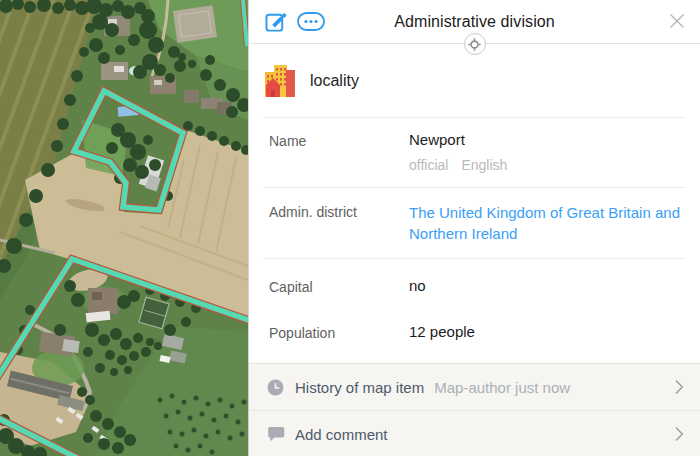 The height and width of the screenshot is (456, 700). Describe the element at coordinates (339, 230) in the screenshot. I see `admin-district-label: Admin. district` at that location.